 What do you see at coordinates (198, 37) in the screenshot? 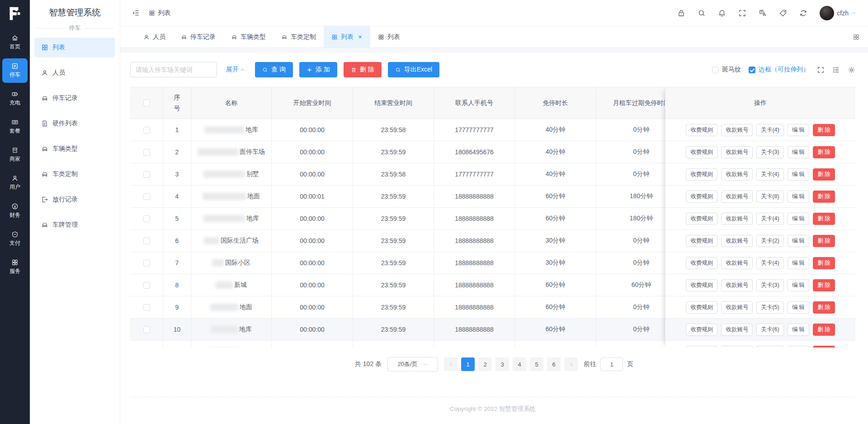
I see `tab-parking-records: 停车记录` at bounding box center [198, 37].